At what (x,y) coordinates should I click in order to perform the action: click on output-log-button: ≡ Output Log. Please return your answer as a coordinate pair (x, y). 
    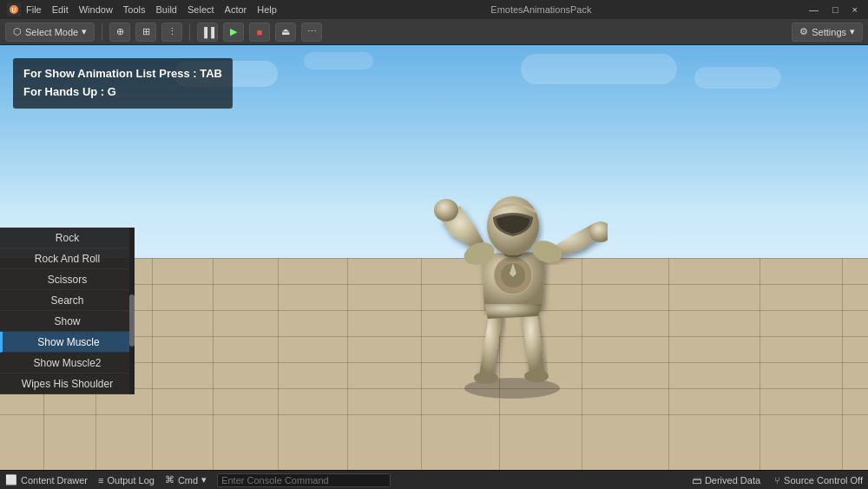
    Looking at the image, I should click on (127, 480).